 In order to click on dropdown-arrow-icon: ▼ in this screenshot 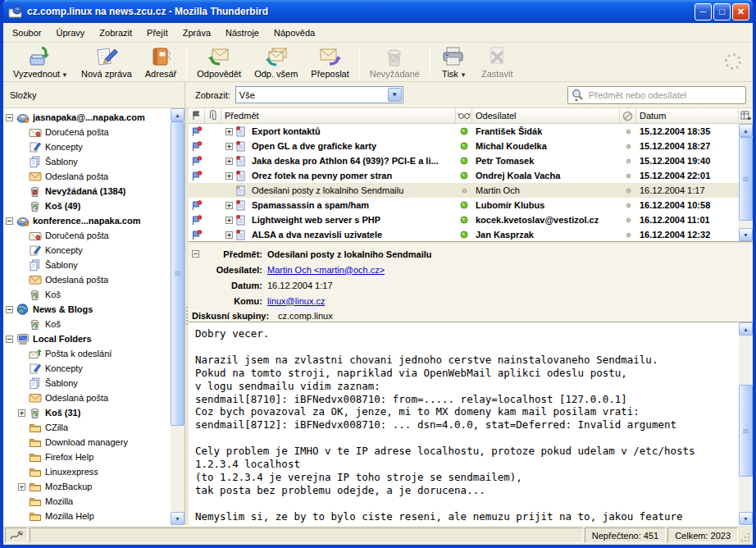, I will do `click(395, 95)`.